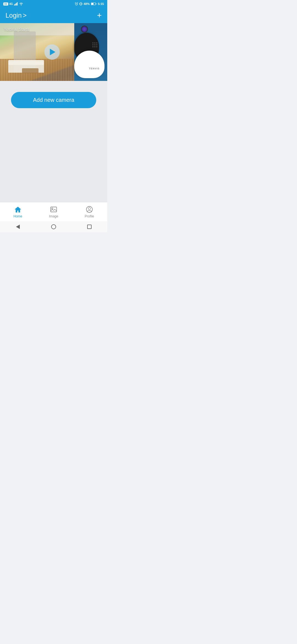 Image resolution: width=297 pixels, height=644 pixels. I want to click on camera-body: TENVIS, so click(89, 64).